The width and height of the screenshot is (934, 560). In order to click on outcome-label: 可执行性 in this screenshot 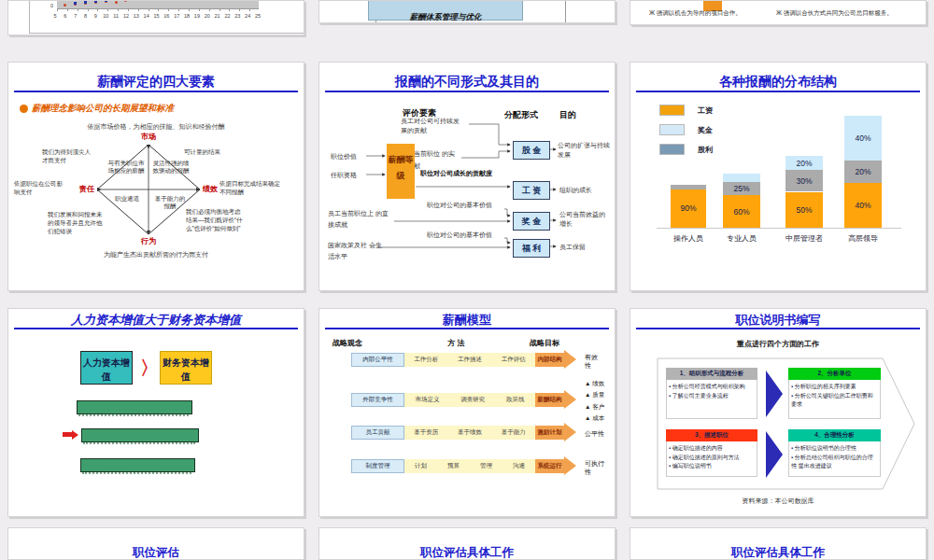, I will do `click(595, 468)`.